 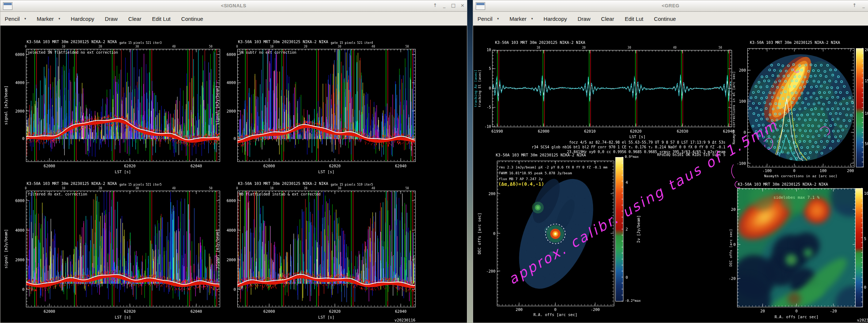 What do you see at coordinates (487, 126) in the screenshot?
I see `y-tick-label: -10` at bounding box center [487, 126].